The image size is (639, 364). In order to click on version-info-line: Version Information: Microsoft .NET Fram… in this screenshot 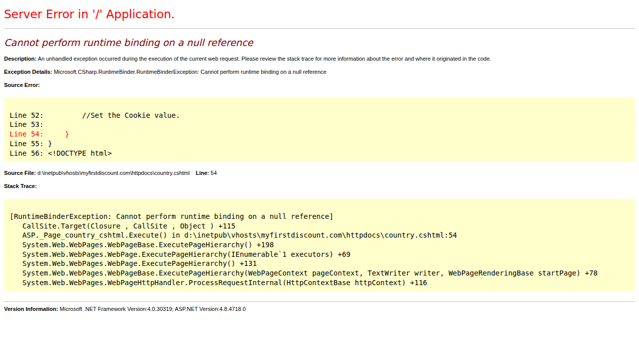, I will do `click(320, 309)`.